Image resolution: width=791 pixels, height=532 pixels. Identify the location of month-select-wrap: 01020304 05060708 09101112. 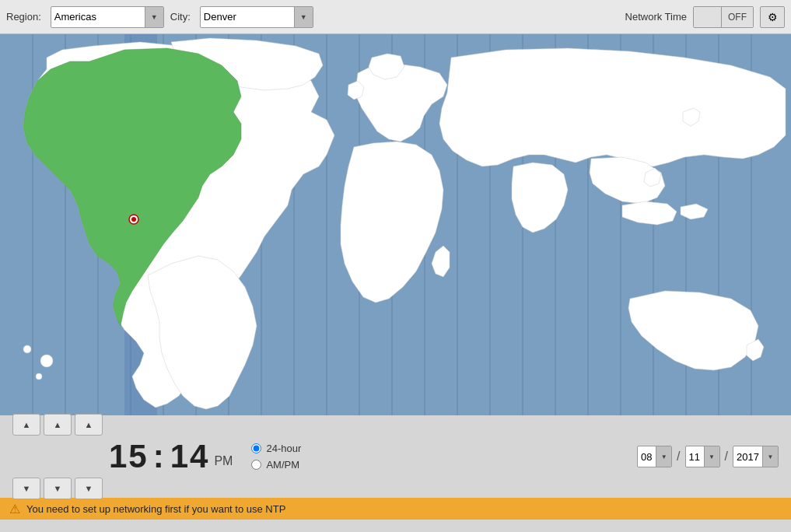
(655, 457).